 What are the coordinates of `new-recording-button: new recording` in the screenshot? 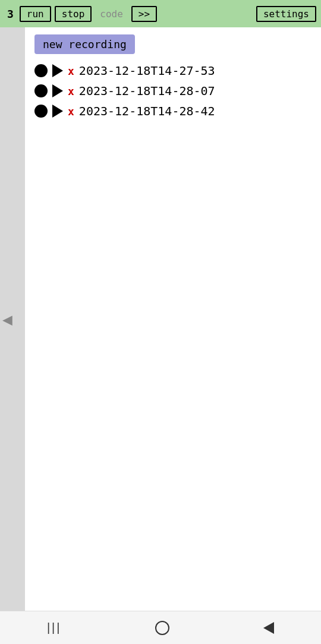 It's located at (84, 44).